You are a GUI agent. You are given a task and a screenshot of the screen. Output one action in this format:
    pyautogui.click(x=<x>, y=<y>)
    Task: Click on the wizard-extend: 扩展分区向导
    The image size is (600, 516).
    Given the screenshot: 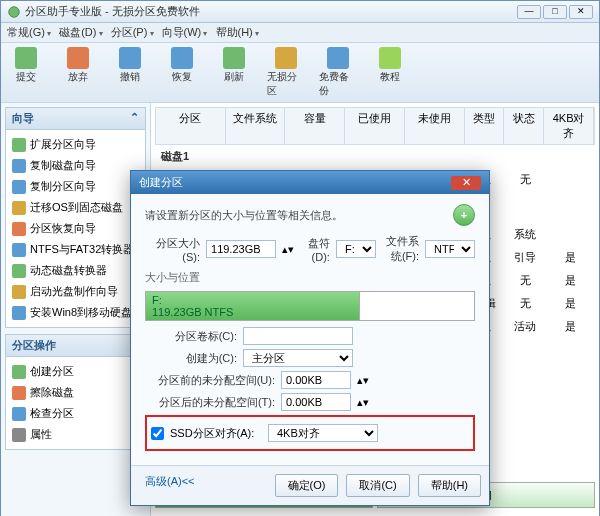 What is the action you would take?
    pyautogui.click(x=76, y=144)
    